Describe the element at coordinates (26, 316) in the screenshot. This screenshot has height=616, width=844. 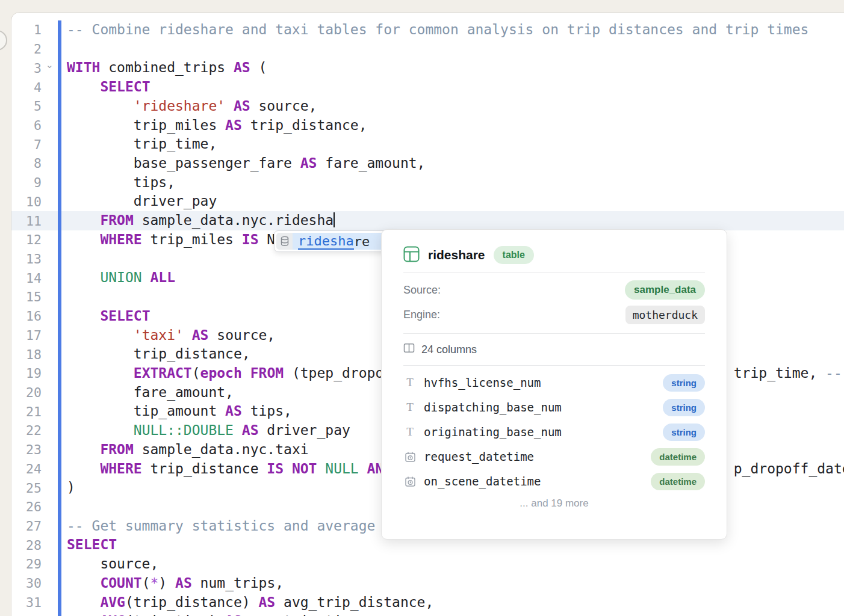
I see `line-number: 16` at that location.